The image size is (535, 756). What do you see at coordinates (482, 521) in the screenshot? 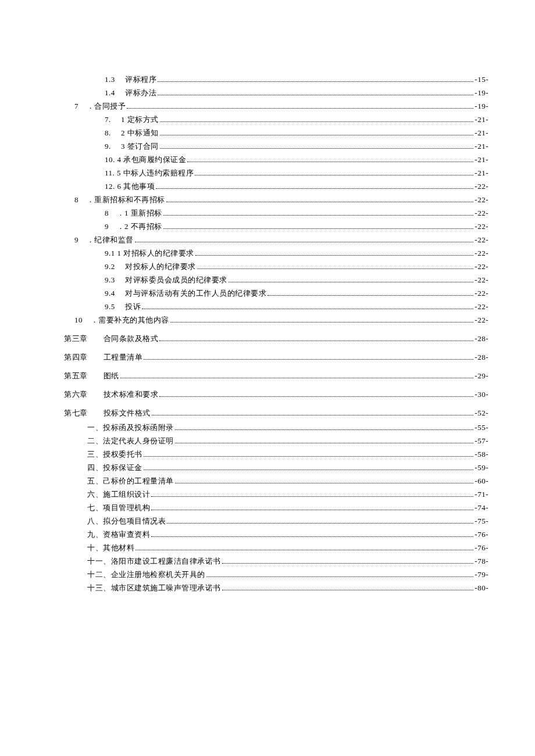
I see `toc-page: -75-` at bounding box center [482, 521].